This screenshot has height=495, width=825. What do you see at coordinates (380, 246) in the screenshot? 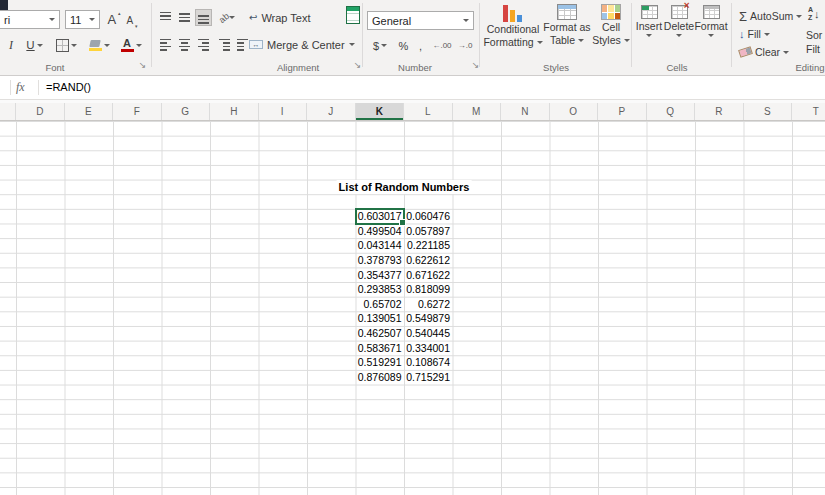
I see `cell-k: 0.043144` at bounding box center [380, 246].